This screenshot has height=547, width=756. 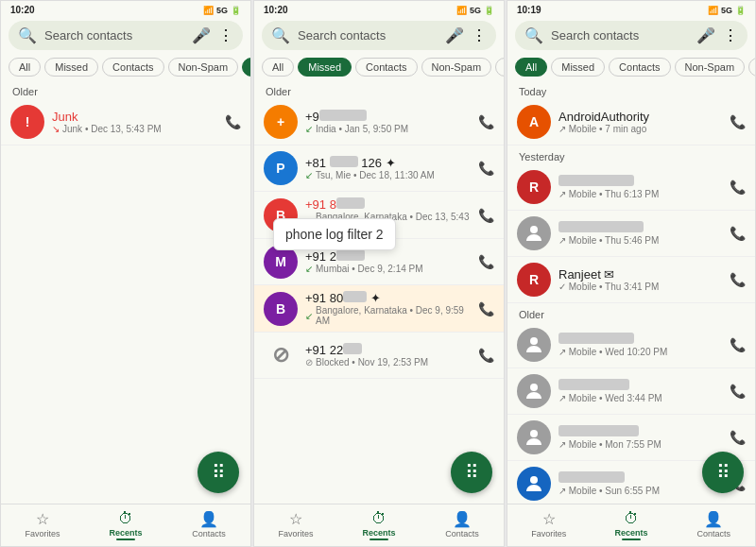 What do you see at coordinates (534, 233) in the screenshot?
I see `avatar-y2` at bounding box center [534, 233].